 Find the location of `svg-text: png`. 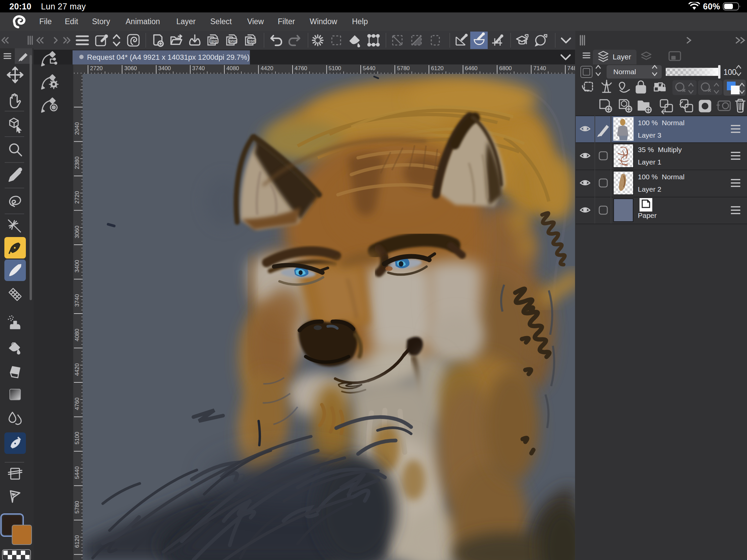

svg-text: png is located at coordinates (233, 41).